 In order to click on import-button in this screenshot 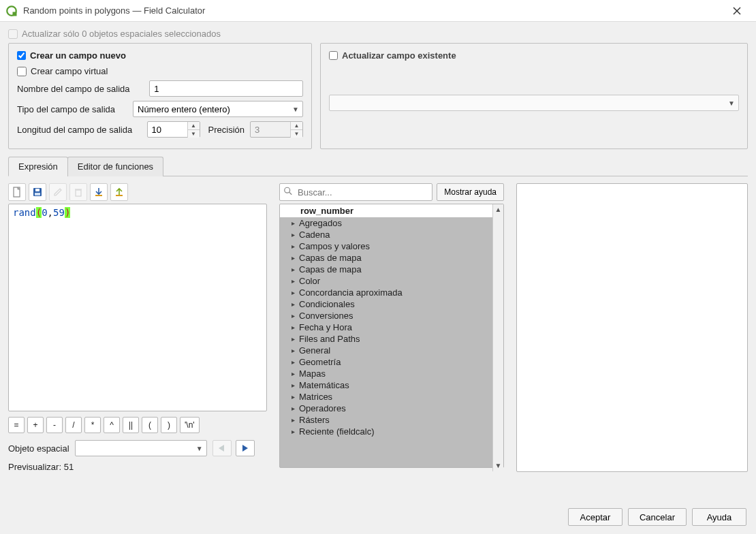, I will do `click(99, 192)`.